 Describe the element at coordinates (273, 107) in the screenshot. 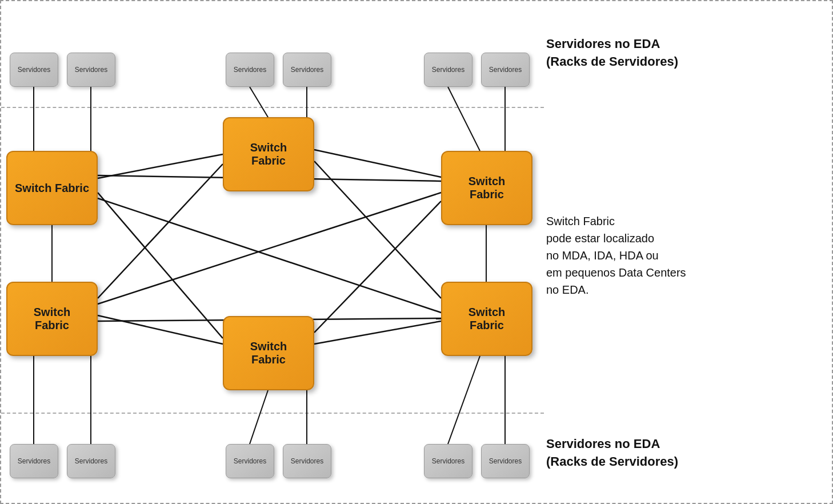

I see `dashed-line-top` at that location.